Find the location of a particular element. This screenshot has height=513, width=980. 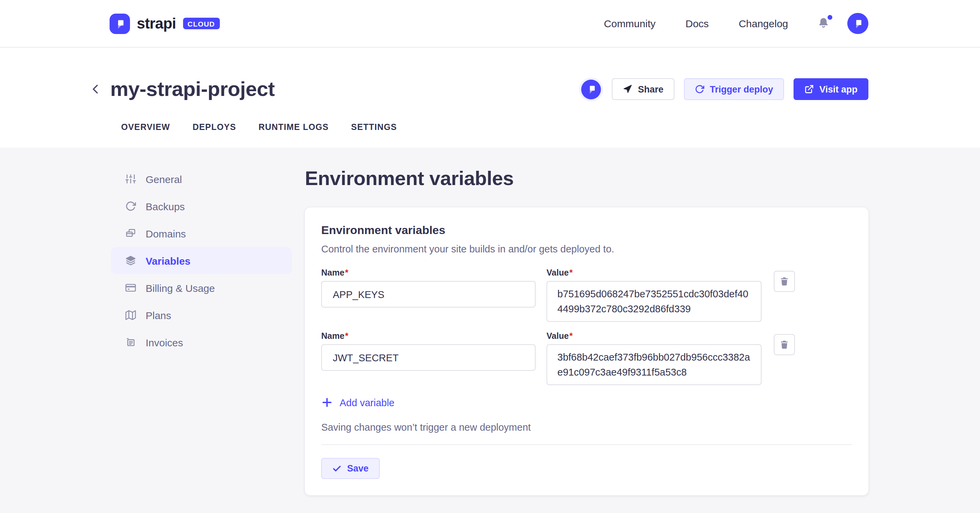

sidebar-item-label: Domains is located at coordinates (166, 233).